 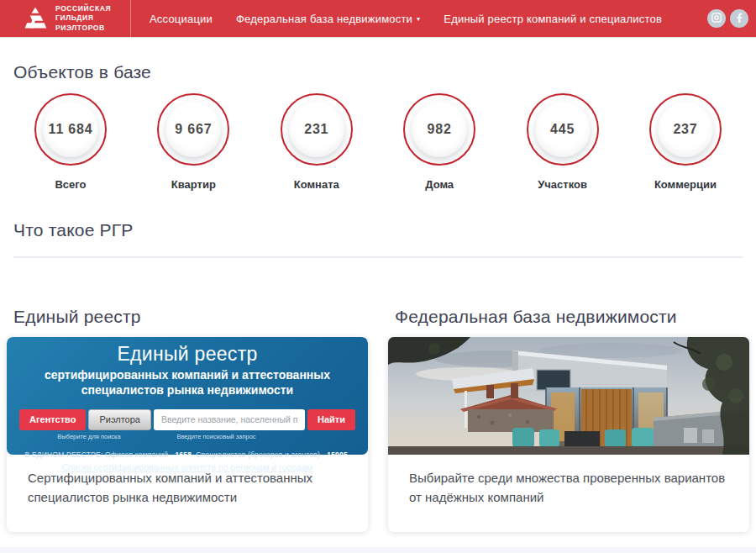 I want to click on instagram-link, so click(x=717, y=18).